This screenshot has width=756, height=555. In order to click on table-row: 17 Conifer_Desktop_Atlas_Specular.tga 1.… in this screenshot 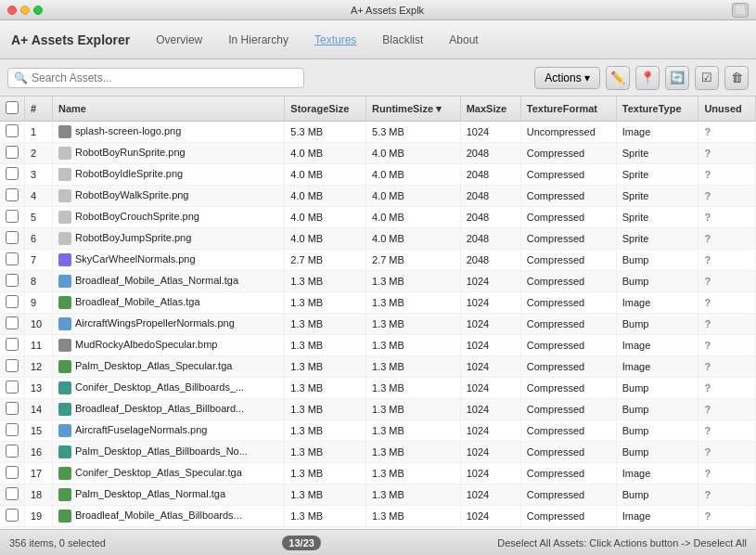, I will do `click(378, 473)`.